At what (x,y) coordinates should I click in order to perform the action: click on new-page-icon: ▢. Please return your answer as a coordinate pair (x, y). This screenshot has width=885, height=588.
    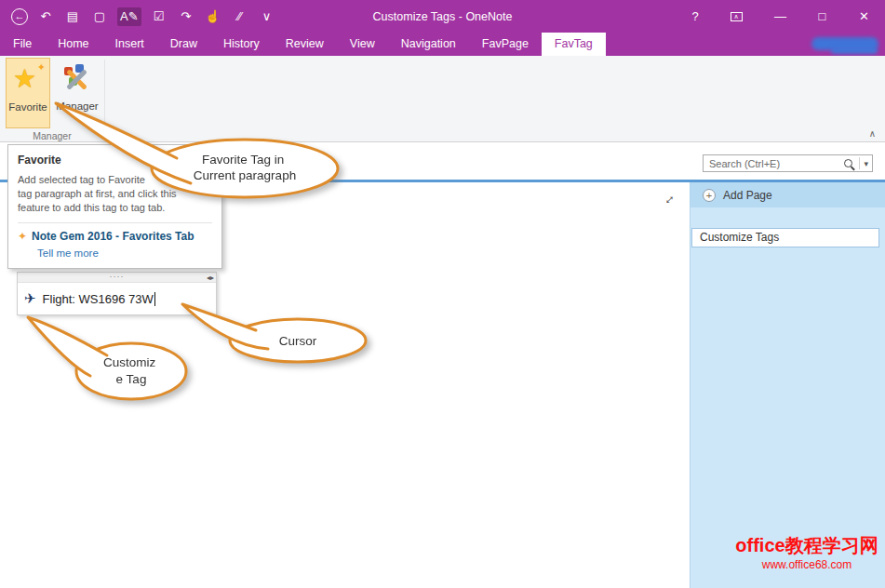
    Looking at the image, I should click on (100, 17).